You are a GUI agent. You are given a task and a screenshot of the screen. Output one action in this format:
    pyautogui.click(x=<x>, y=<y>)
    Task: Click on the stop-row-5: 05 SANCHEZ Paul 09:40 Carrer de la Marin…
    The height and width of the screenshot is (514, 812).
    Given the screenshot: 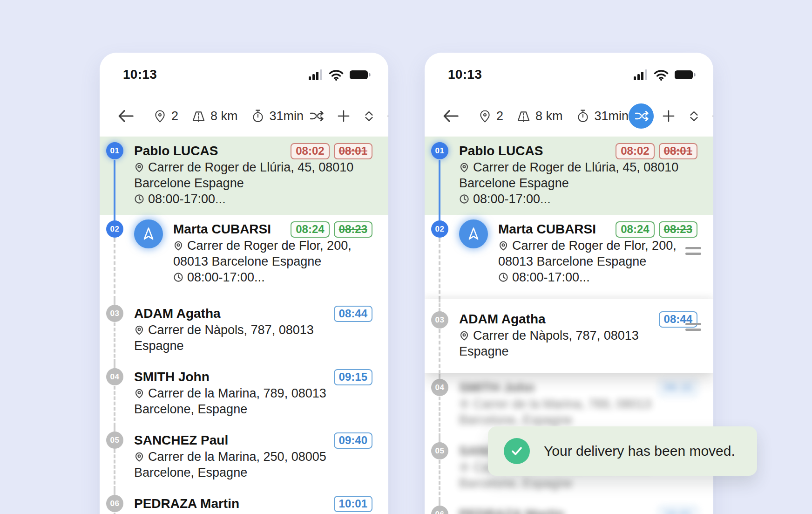 What is the action you would take?
    pyautogui.click(x=244, y=458)
    